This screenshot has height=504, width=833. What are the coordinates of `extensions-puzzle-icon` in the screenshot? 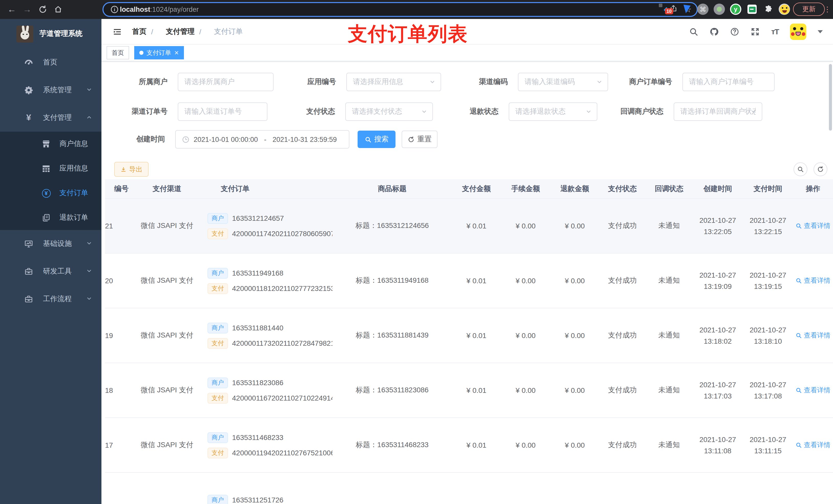 It's located at (768, 9).